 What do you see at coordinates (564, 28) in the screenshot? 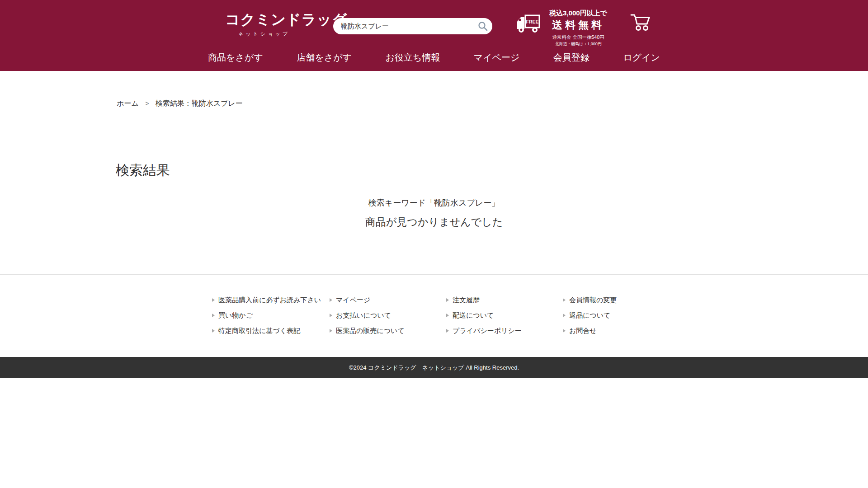
I see `shipping-promo: FREE 税込3,000円以上で 送料無料 通常料金 全国一律540円 北海道・…` at bounding box center [564, 28].